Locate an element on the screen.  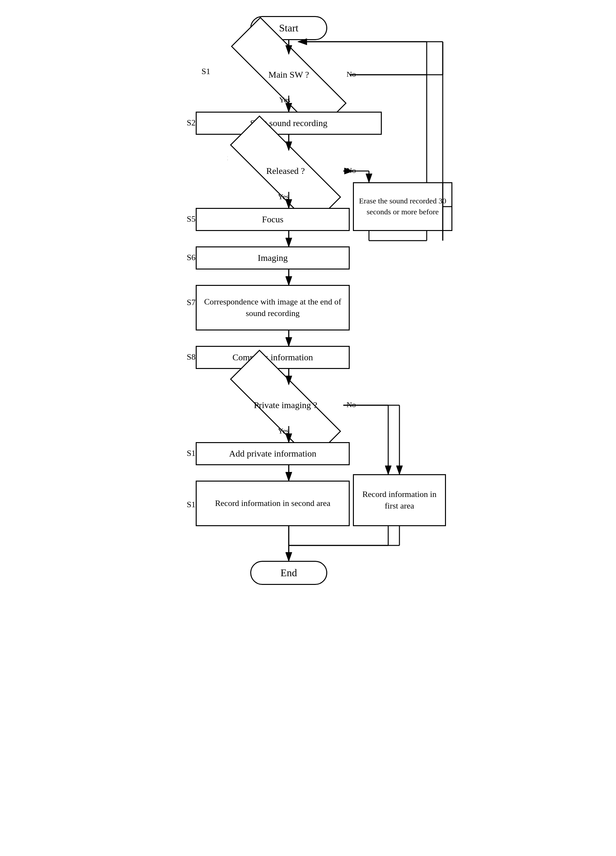
s5-label: S5 is located at coordinates (191, 219).